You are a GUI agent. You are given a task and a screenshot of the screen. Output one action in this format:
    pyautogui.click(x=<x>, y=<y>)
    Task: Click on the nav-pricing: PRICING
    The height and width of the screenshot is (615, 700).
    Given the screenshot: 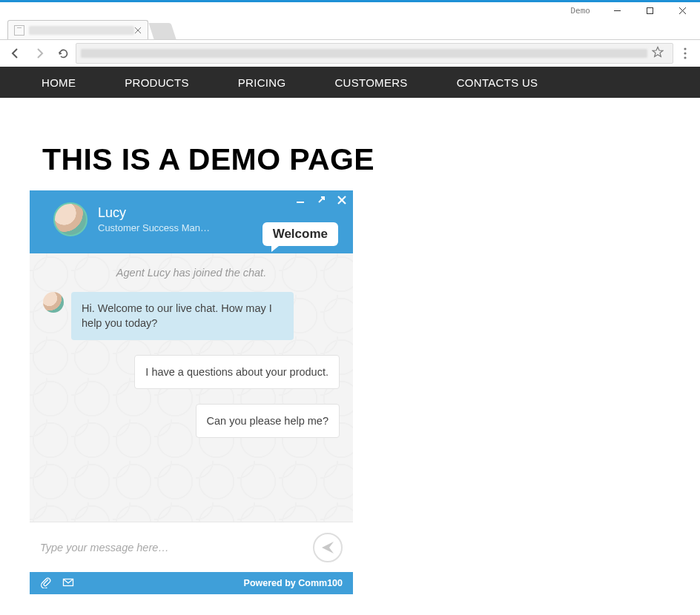 What is the action you would take?
    pyautogui.click(x=262, y=83)
    